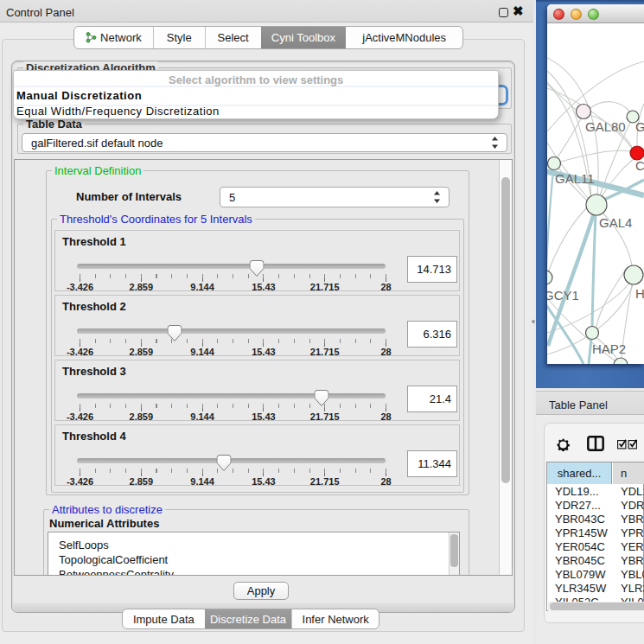 This screenshot has width=644, height=644. Describe the element at coordinates (615, 223) in the screenshot. I see `svg-text: GAL4` at that location.